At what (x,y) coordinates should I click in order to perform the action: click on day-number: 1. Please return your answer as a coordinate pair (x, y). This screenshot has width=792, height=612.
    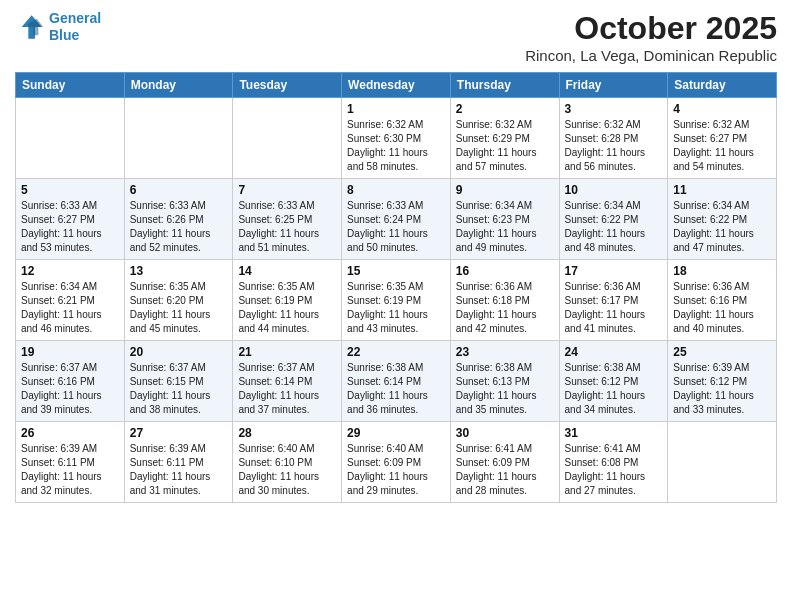
    Looking at the image, I should click on (396, 109).